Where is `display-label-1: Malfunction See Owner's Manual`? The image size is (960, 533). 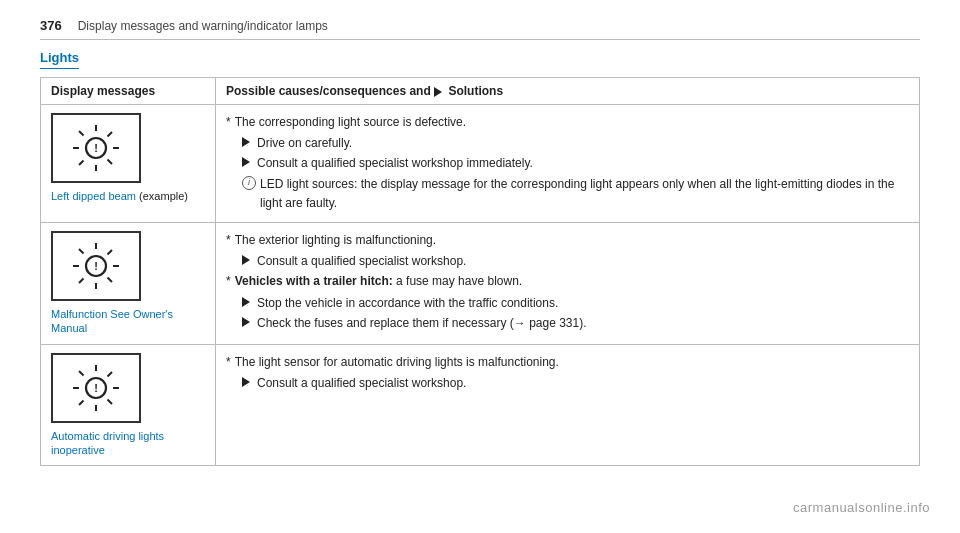 display-label-1: Malfunction See Owner's Manual is located at coordinates (128, 322).